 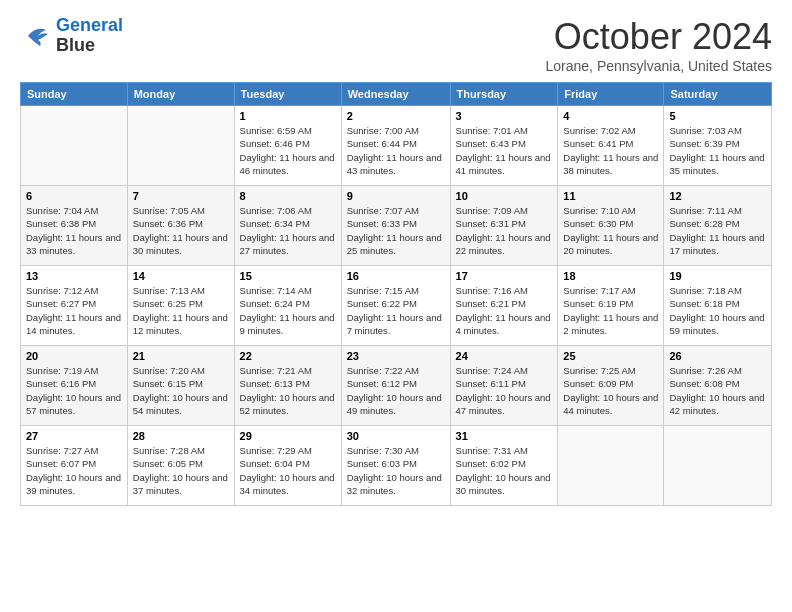 What do you see at coordinates (288, 356) in the screenshot?
I see `day-number: 22` at bounding box center [288, 356].